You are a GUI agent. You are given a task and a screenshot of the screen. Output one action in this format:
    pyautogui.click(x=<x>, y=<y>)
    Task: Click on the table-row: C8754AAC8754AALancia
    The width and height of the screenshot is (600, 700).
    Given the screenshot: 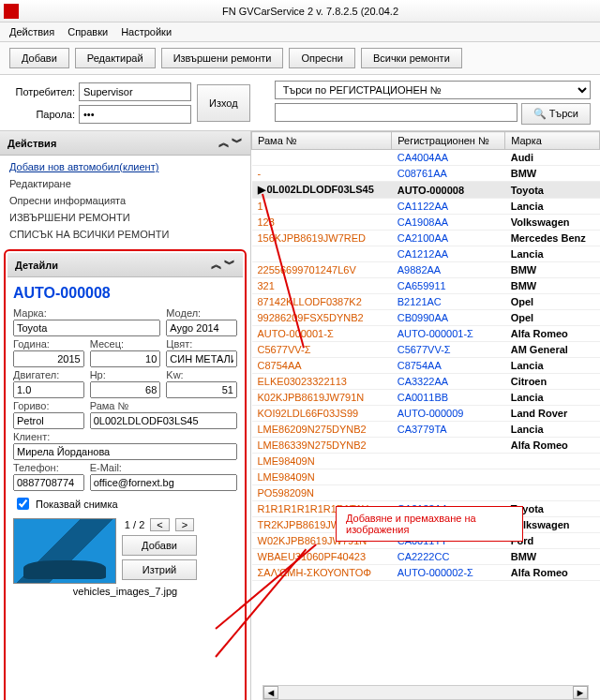 What is the action you would take?
    pyautogui.click(x=426, y=365)
    